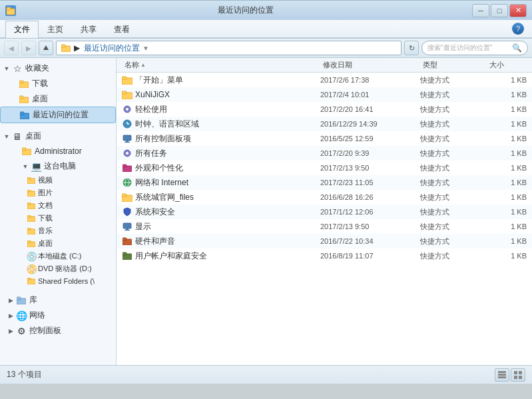 This screenshot has height=399, width=532. I want to click on col-name-header: 名称 ▲, so click(221, 65).